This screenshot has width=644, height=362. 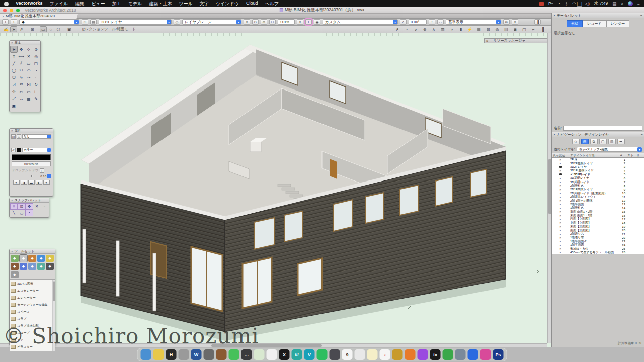 I want to click on delete-tool: ✕, so click(x=29, y=56).